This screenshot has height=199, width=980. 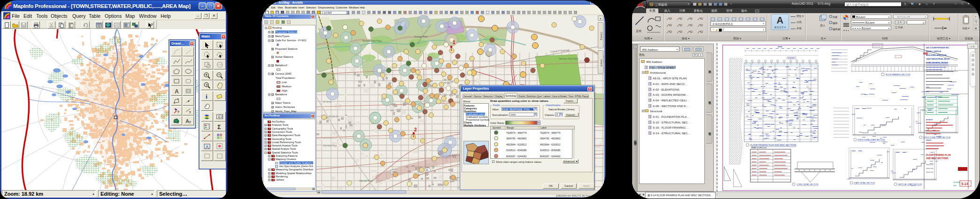 I want to click on svg-text: 30, so click(x=427, y=170).